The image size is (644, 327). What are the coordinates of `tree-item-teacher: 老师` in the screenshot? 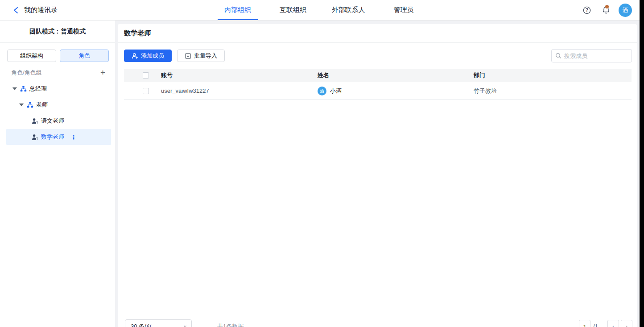 It's located at (59, 105).